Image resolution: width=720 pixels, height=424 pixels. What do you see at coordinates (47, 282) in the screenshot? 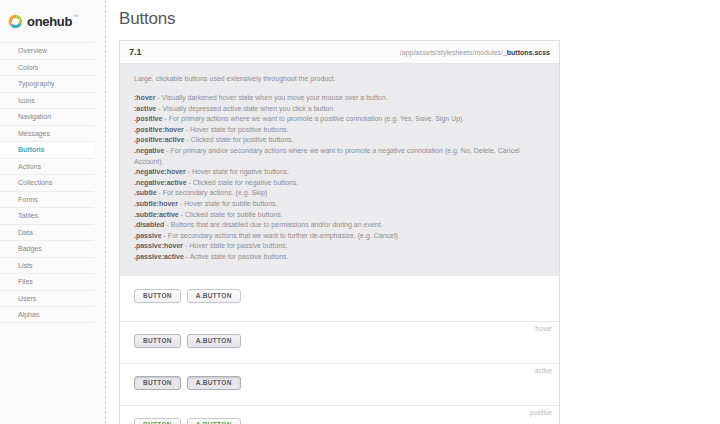
I see `sidebar-item-files: Files` at bounding box center [47, 282].